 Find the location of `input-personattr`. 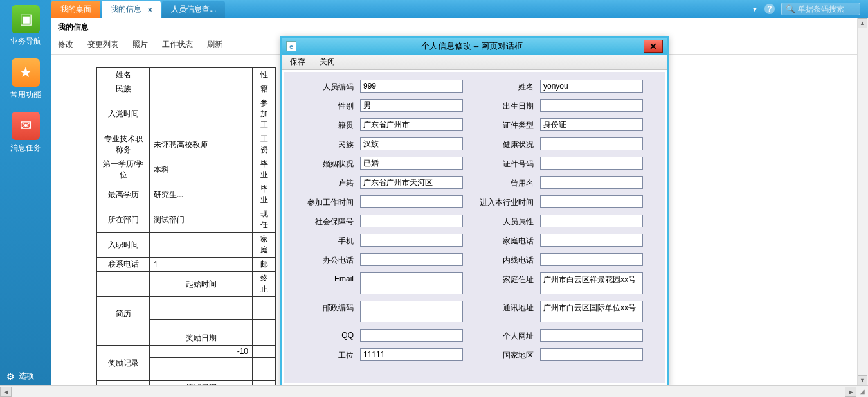

input-personattr is located at coordinates (592, 221).